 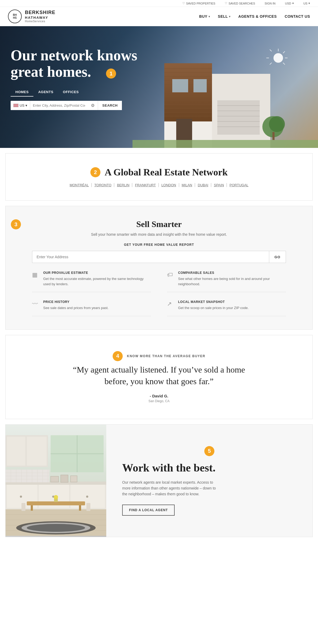 I want to click on testimonial-location: San Diego, CA, so click(x=159, y=401).